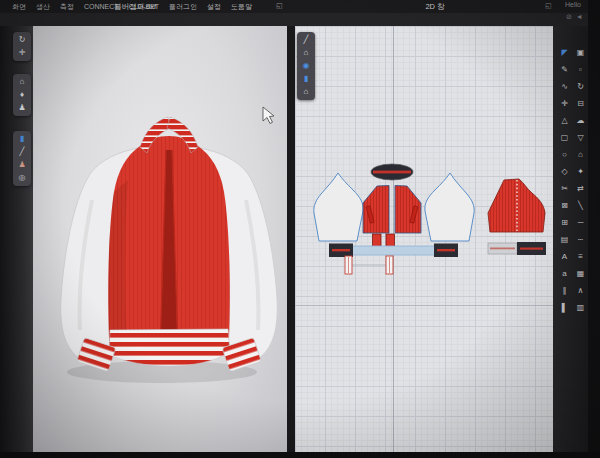 Image resolution: width=600 pixels, height=458 pixels. Describe the element at coordinates (564, 308) in the screenshot. I see `brush-tool-icon: ▌` at that location.